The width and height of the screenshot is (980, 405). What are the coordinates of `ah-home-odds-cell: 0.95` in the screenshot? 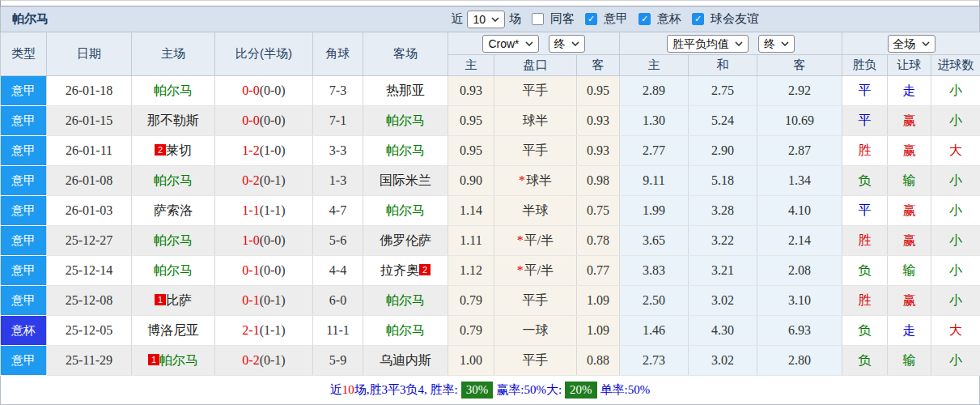 It's located at (471, 122).